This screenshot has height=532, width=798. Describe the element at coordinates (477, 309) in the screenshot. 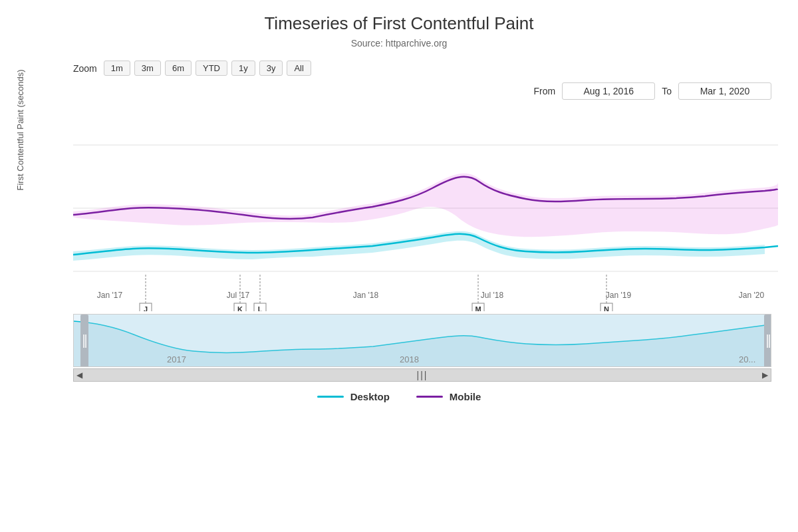

I see `svg-text: M` at that location.